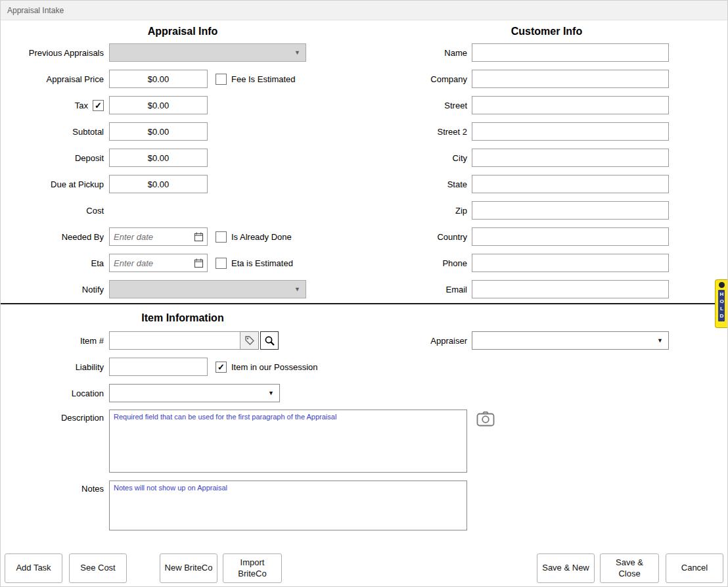 The width and height of the screenshot is (728, 587). Describe the element at coordinates (194, 393) in the screenshot. I see `location-dropdown: ▼` at that location.